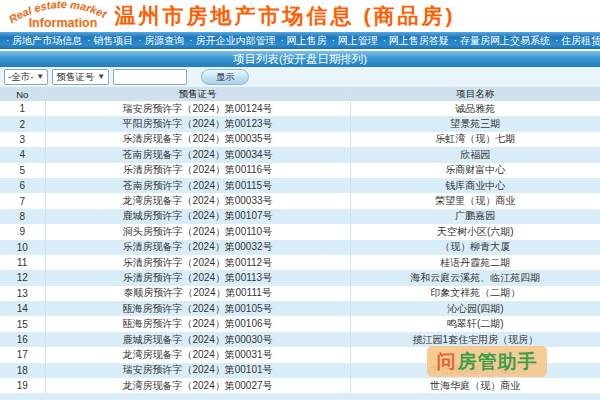  Describe the element at coordinates (20, 78) in the screenshot. I see `city-select-value: -全市-` at that location.